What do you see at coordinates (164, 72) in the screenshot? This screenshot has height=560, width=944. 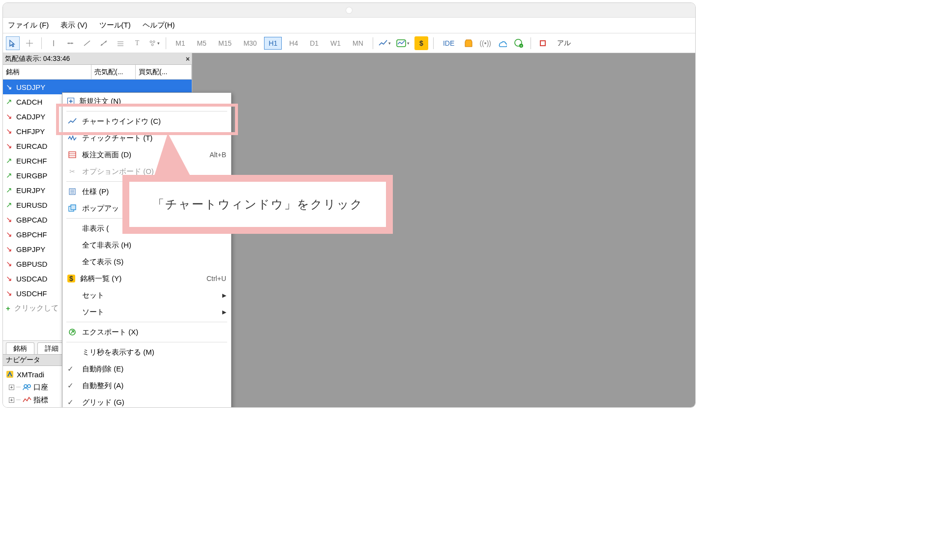 I see `col-ask: 買気配(...` at bounding box center [164, 72].